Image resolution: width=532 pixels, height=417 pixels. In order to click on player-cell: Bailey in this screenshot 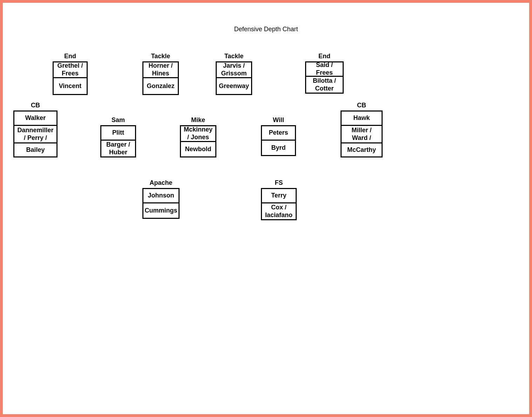, I will do `click(35, 150)`.